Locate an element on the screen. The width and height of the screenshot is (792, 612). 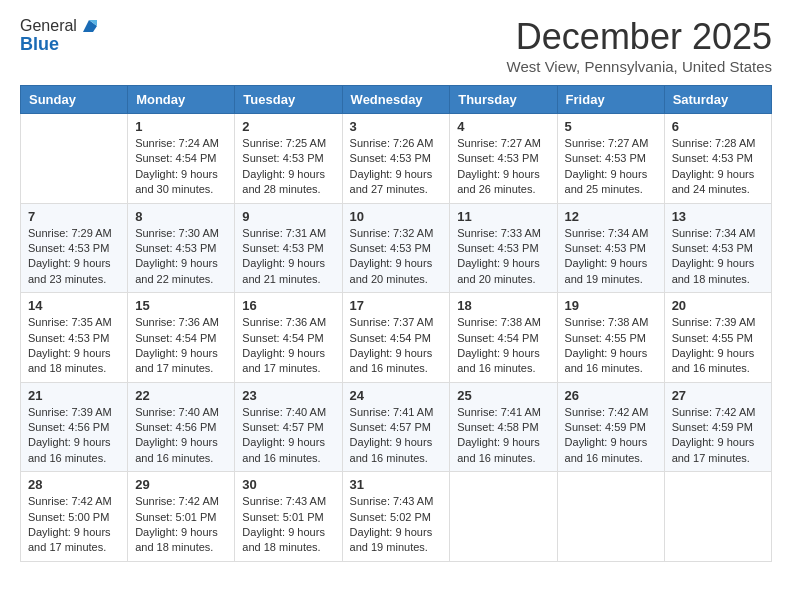
calendar-cell: 22Sunrise: 7:40 AM Sunset: 4:56 PM Dayli… is located at coordinates (182, 427).